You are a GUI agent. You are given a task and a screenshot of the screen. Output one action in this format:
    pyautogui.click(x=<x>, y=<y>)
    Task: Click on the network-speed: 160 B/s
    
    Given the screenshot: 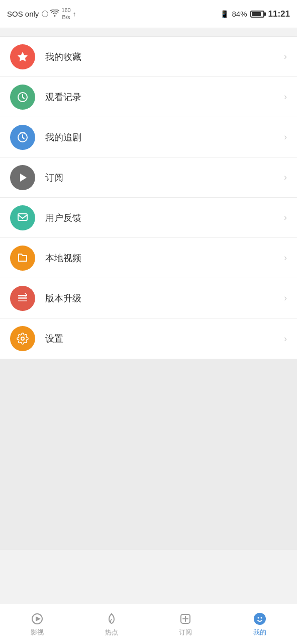 What is the action you would take?
    pyautogui.click(x=66, y=14)
    